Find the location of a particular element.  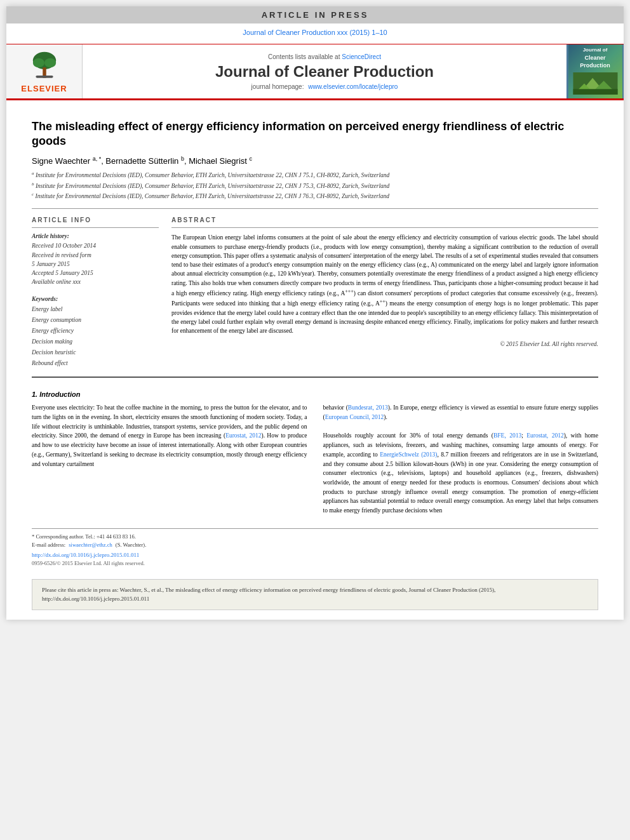

banner-text: ARTICLE IN PRESS is located at coordinates (315, 15).